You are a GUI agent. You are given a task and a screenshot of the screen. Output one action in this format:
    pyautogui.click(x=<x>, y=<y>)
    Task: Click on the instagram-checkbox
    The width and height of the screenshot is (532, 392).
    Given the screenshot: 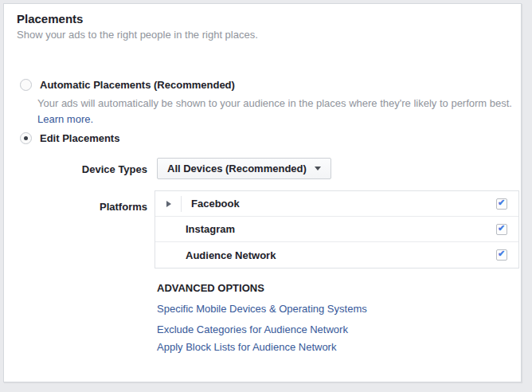 What is the action you would take?
    pyautogui.click(x=502, y=229)
    